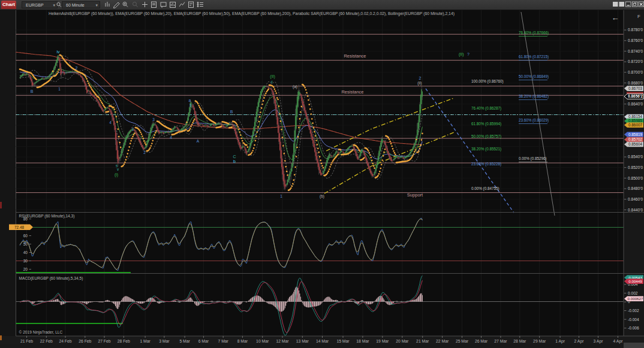 Image resolution: width=644 pixels, height=348 pixels. What do you see at coordinates (65, 341) in the screenshot?
I see `svg-text: 24 Feb` at bounding box center [65, 341].